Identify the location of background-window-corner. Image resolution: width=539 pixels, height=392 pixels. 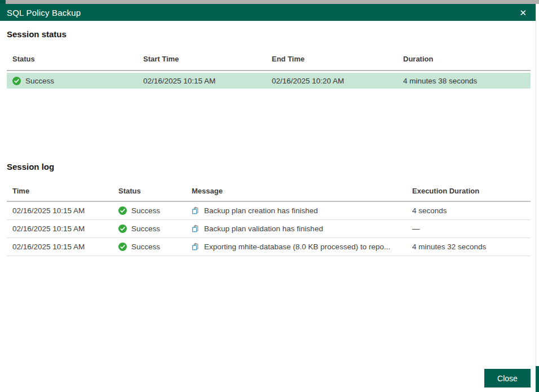
(3, 2).